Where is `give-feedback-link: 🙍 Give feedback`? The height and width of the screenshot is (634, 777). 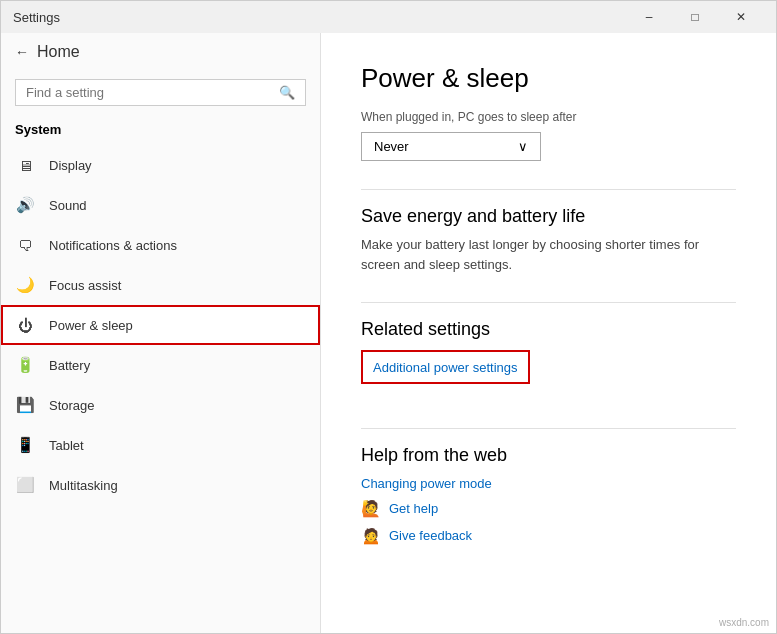
give-feedback-link: 🙍 Give feedback is located at coordinates (548, 536).